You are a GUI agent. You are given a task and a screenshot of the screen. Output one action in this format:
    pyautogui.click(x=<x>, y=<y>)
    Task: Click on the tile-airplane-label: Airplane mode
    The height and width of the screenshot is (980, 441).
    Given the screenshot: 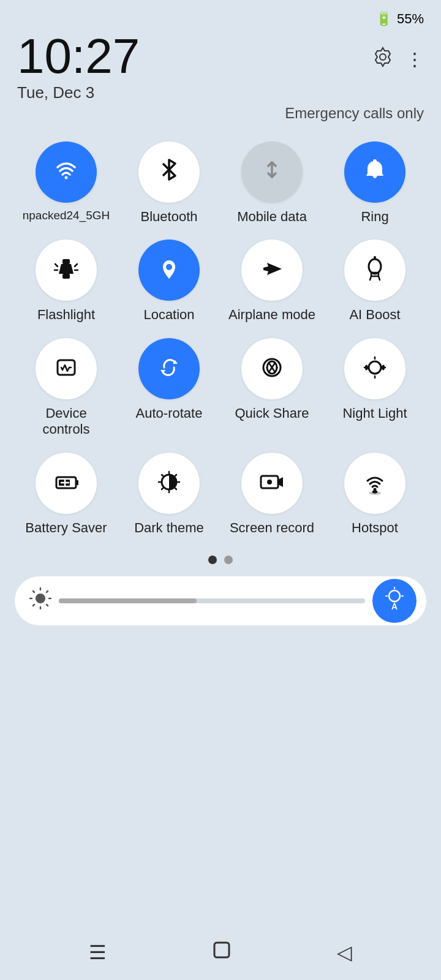 What is the action you would take?
    pyautogui.click(x=272, y=315)
    